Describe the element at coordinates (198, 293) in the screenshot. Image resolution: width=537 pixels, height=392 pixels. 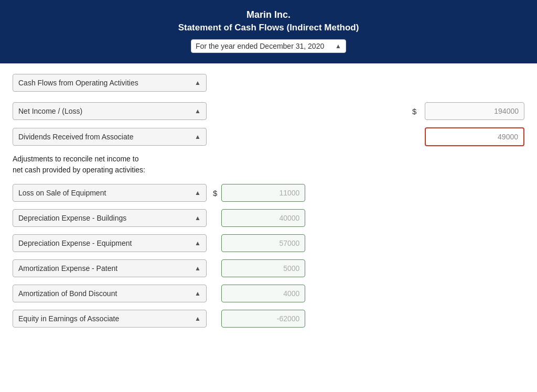
I see `item-4-arrow: ▲` at that location.